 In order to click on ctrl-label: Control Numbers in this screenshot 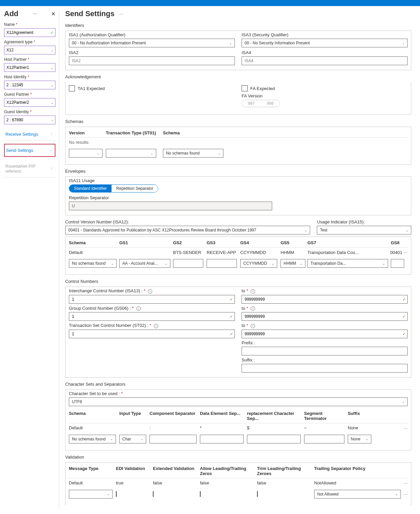, I will do `click(238, 282)`.